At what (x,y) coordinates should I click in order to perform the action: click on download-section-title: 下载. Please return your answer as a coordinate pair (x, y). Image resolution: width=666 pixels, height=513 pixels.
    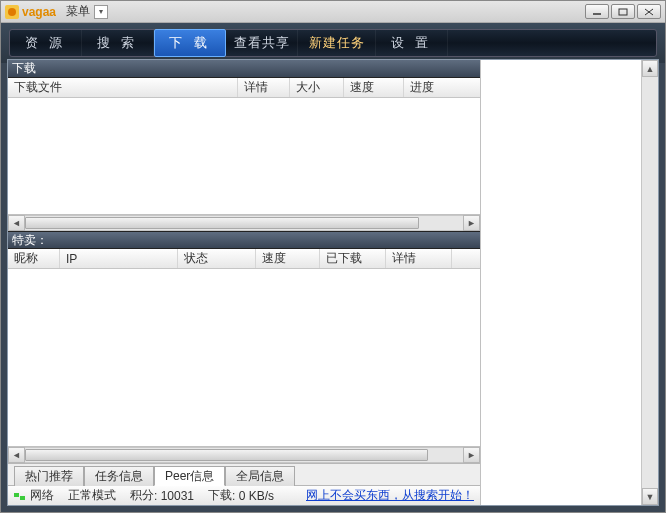
    Looking at the image, I should click on (244, 69).